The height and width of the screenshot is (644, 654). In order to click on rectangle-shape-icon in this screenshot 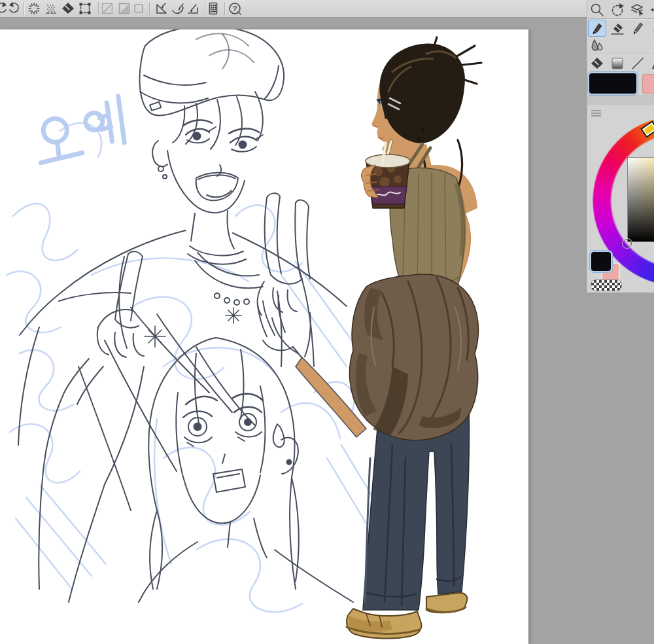, I will do `click(139, 9)`.